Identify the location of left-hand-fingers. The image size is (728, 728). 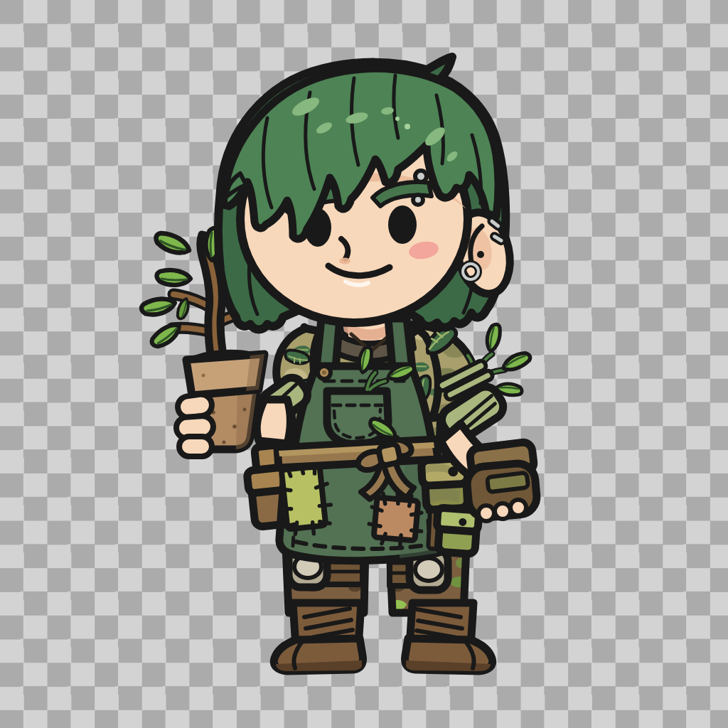
(195, 425).